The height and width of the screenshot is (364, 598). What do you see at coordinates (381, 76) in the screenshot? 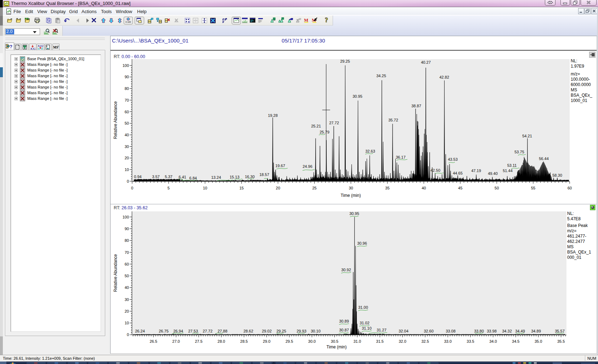
I see `svg-text: 34.25` at bounding box center [381, 76].